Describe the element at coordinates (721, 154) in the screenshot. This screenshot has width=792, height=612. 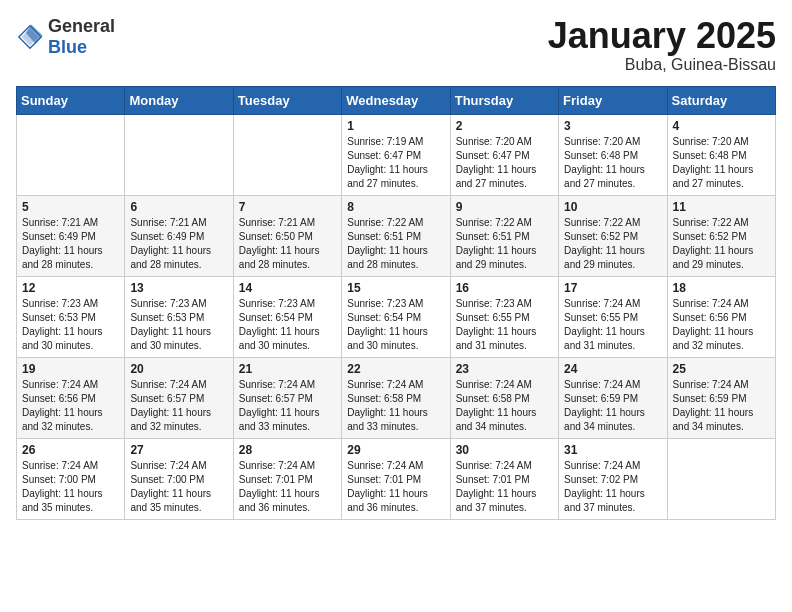
I see `calendar-cell: 4Sunrise: 7:20 AM Sunset: 6:48 PM Daylig…` at that location.